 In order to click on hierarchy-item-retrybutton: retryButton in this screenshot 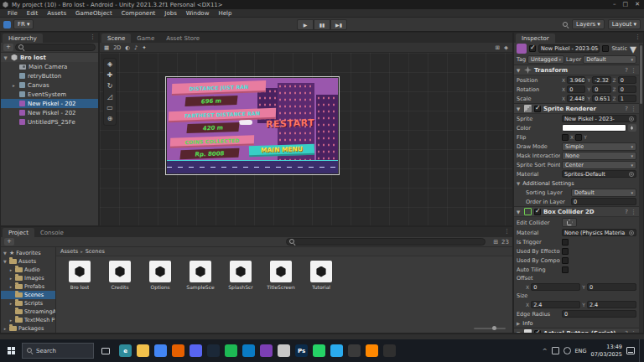, I will do `click(49, 75)`.